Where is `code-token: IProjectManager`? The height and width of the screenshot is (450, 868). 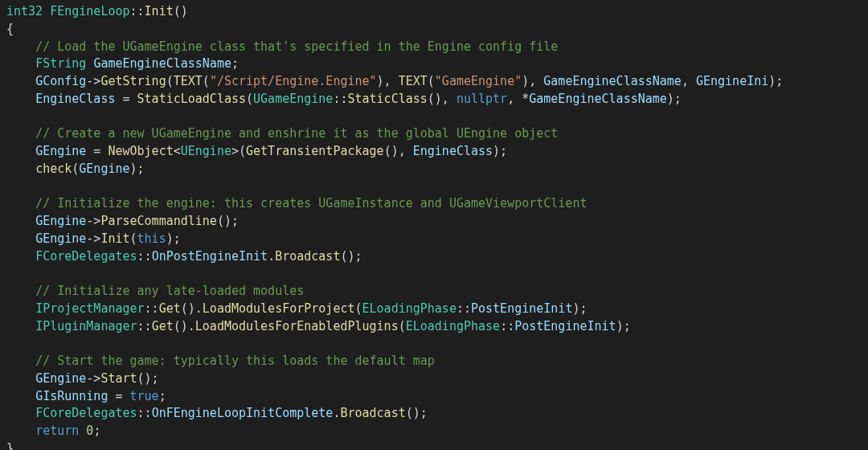 code-token: IProjectManager is located at coordinates (90, 309).